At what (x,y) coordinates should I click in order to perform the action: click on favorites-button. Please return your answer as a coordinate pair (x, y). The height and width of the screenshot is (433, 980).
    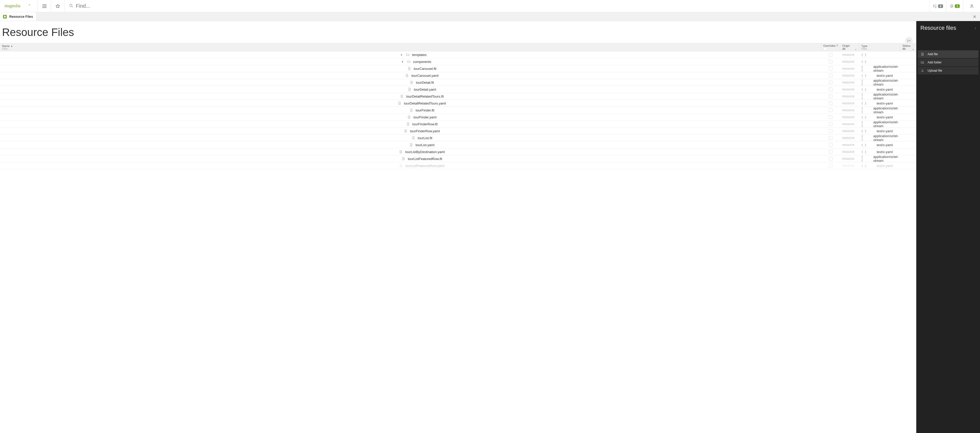
    Looking at the image, I should click on (58, 6).